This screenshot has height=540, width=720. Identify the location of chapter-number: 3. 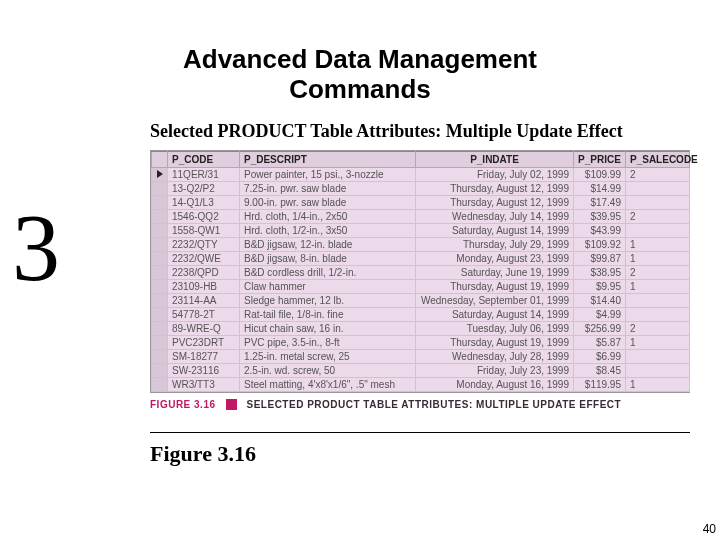
(36, 248).